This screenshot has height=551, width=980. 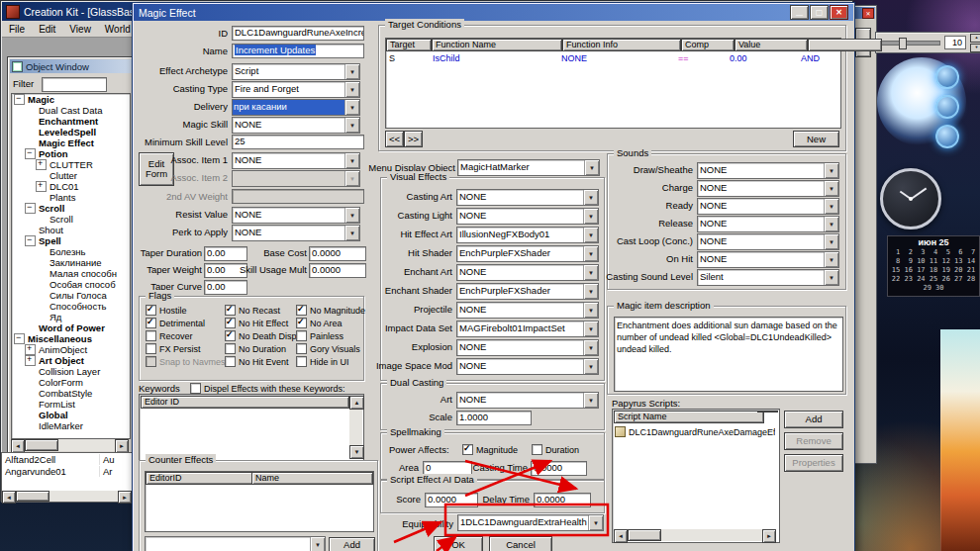 What do you see at coordinates (768, 224) in the screenshot?
I see `release-dropdown: NONE` at bounding box center [768, 224].